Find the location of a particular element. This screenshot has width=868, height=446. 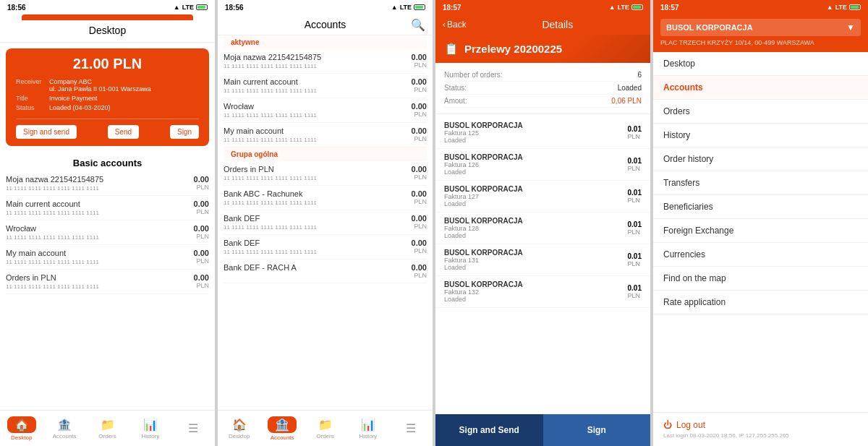

orders-icon: 📁 is located at coordinates (108, 425).